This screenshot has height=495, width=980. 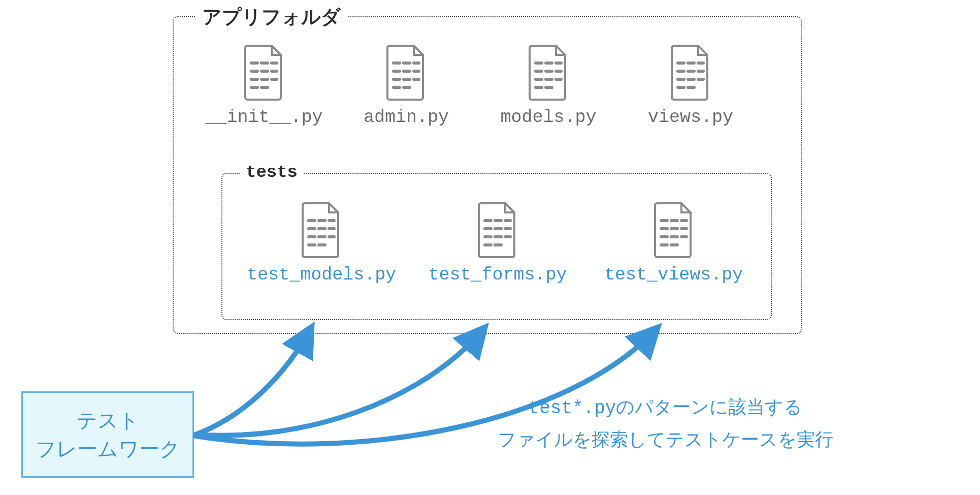 I want to click on app-files-row: __init__.py admin.py models.py, so click(x=477, y=86).